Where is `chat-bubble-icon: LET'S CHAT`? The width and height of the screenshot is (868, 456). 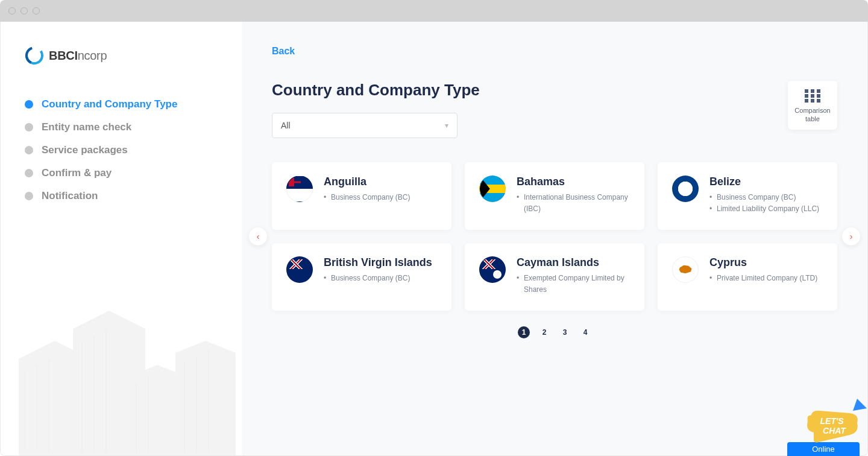 chat-bubble-icon: LET'S CHAT is located at coordinates (831, 420).